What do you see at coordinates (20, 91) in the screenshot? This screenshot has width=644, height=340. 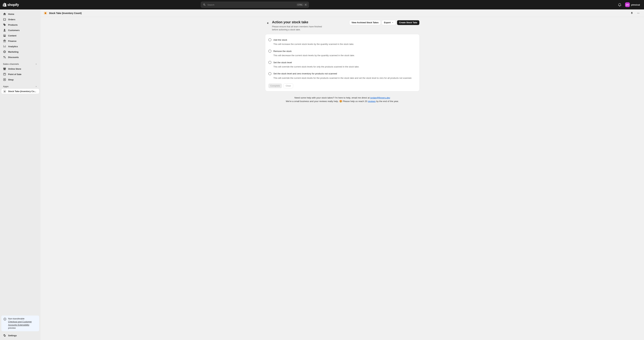 I see `app-stock-take: ▦Stock Take (Inventory Co...` at bounding box center [20, 91].